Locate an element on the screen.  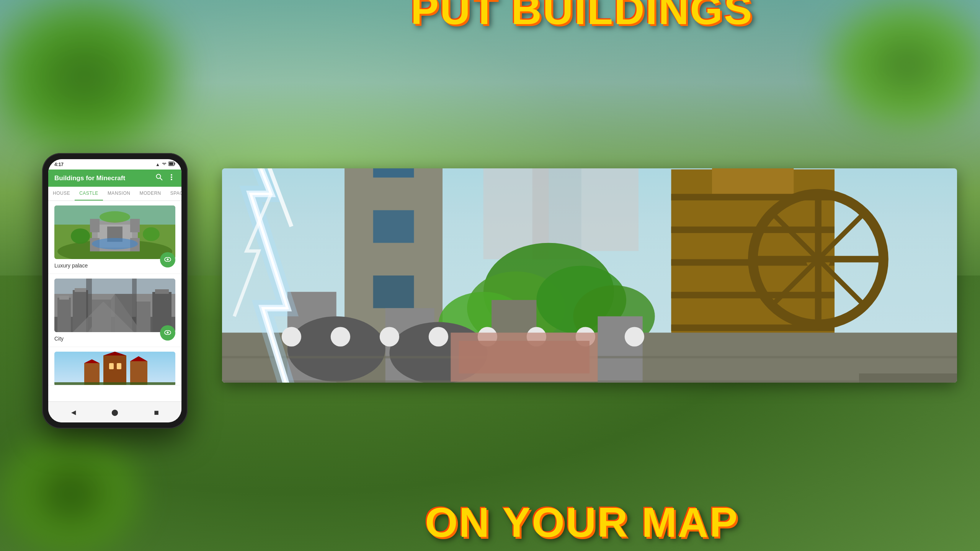
status-signal-icon: ▲ is located at coordinates (158, 165).